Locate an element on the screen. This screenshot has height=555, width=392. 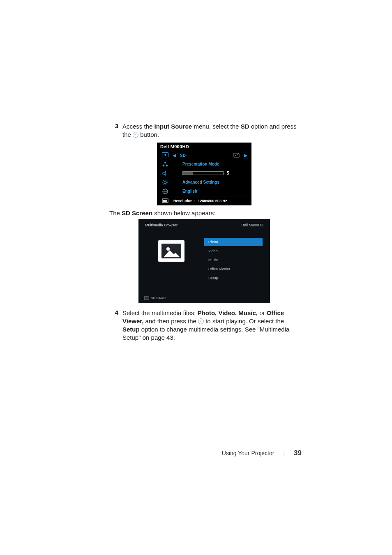
text: shown below appears: is located at coordinates (184, 213).